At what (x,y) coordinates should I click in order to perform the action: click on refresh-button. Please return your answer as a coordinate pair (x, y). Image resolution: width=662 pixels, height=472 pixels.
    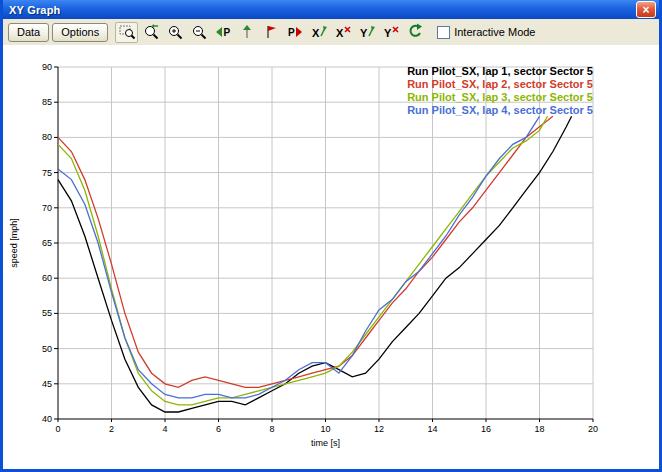
    Looking at the image, I should click on (414, 32).